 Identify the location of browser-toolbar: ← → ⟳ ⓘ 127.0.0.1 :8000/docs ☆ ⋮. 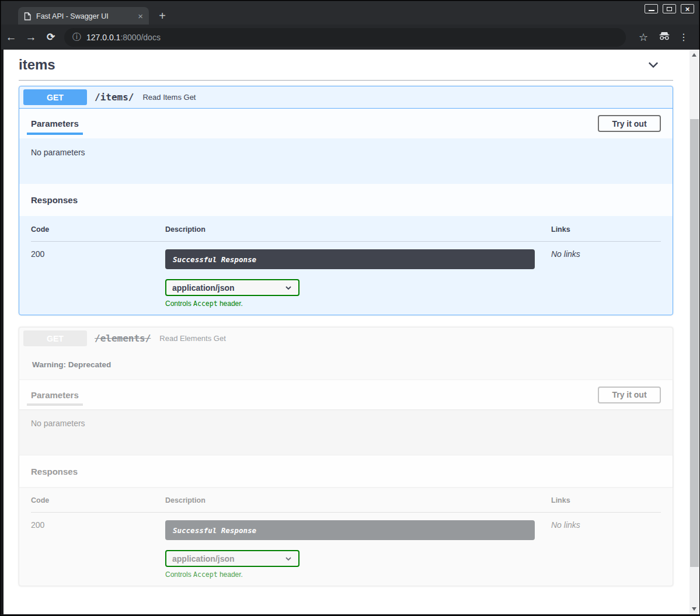
(350, 37).